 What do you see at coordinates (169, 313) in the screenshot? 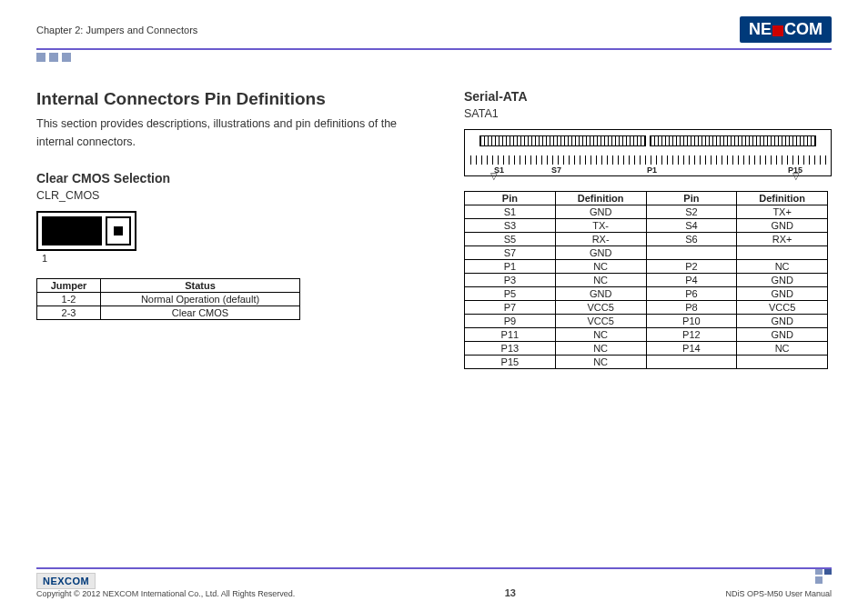
I see `table-row: 2-3 Clear CMOS` at bounding box center [169, 313].